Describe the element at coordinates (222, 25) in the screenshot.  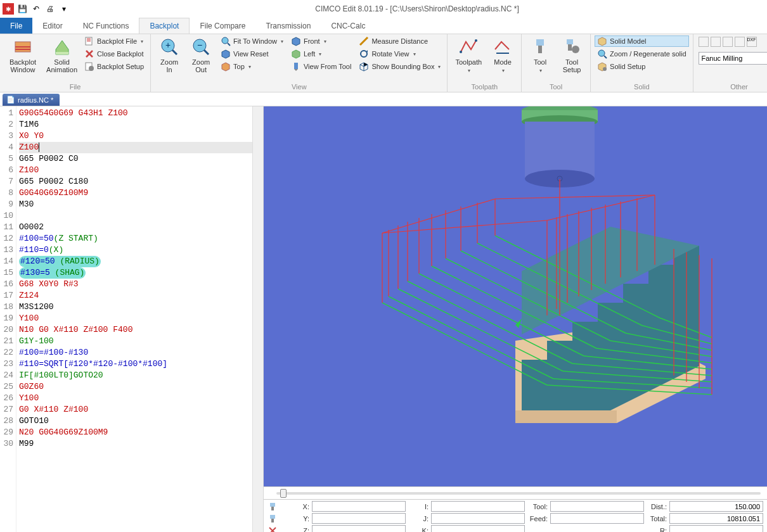
I see `tab-file-compare: File Compare` at that location.